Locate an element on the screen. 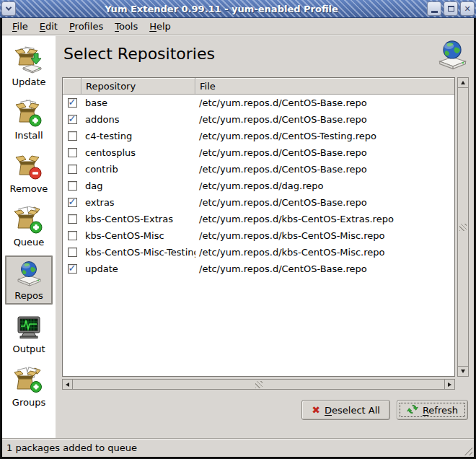 The height and width of the screenshot is (459, 476). refresh-icon is located at coordinates (413, 410).